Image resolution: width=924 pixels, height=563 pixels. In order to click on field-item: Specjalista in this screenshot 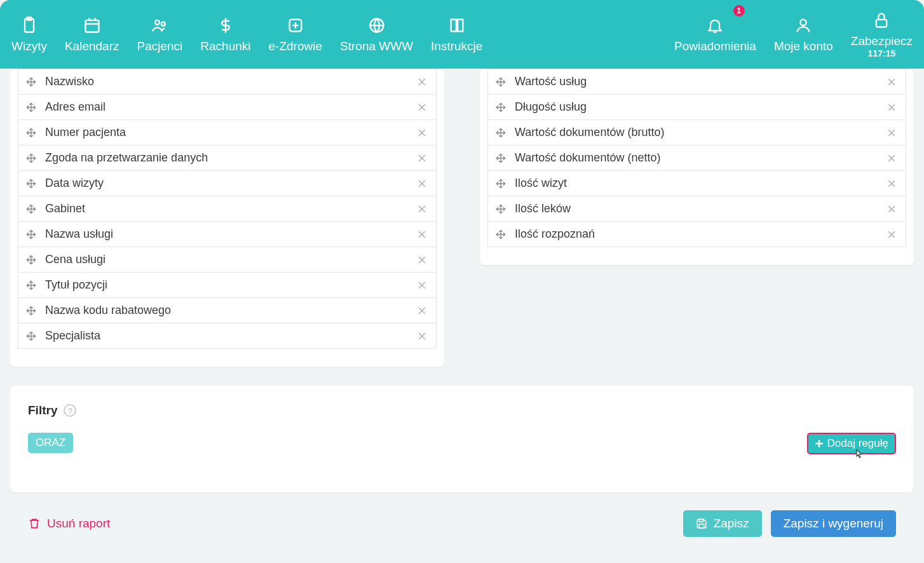, I will do `click(228, 336)`.